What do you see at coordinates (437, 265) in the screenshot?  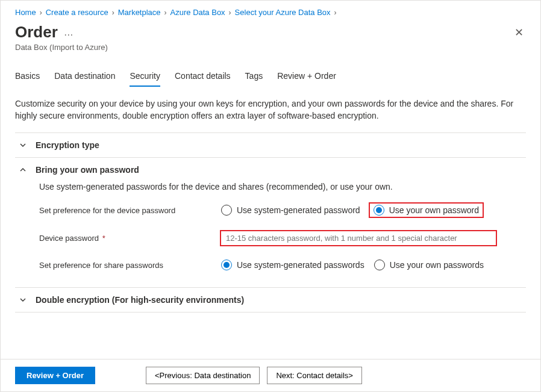 I see `radio-label: Use your own passwords` at bounding box center [437, 265].